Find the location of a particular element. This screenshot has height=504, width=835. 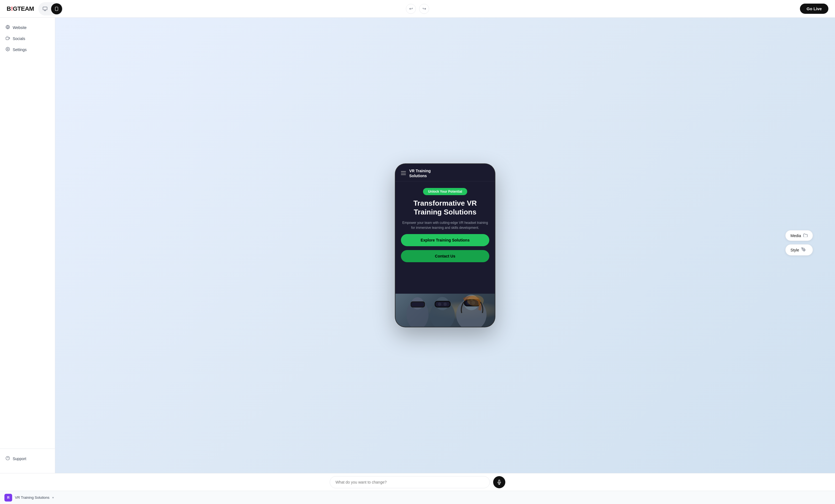

floating-right-panel: Media Style is located at coordinates (799, 243).